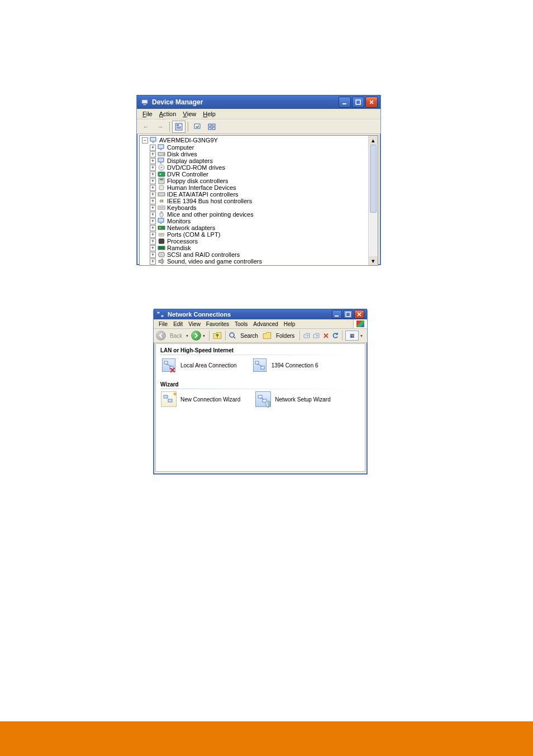 The width and height of the screenshot is (533, 756). I want to click on back-button: ←, so click(146, 127).